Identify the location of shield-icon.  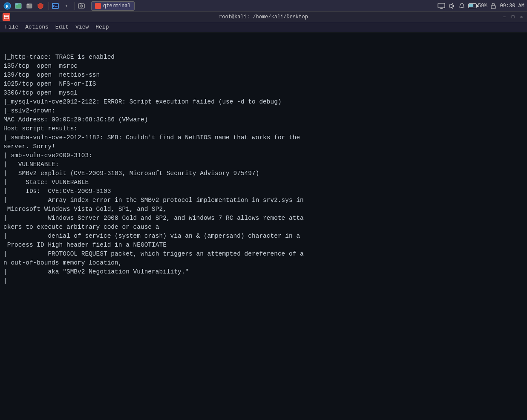
(40, 6).